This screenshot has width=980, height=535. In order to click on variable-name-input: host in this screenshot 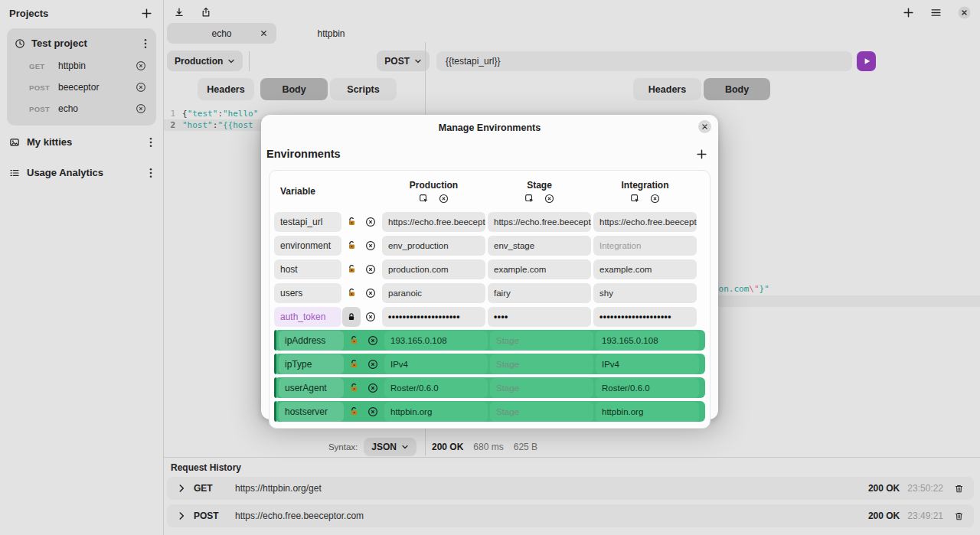, I will do `click(308, 269)`.